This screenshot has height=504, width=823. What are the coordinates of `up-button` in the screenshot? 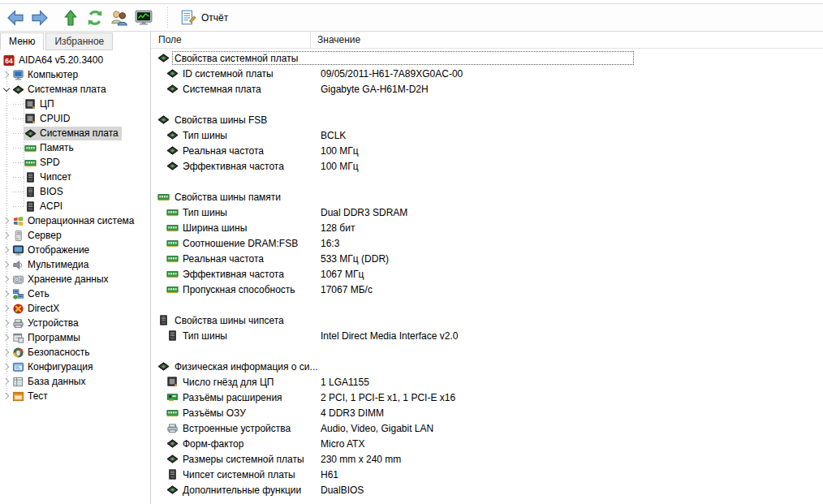 It's located at (71, 18).